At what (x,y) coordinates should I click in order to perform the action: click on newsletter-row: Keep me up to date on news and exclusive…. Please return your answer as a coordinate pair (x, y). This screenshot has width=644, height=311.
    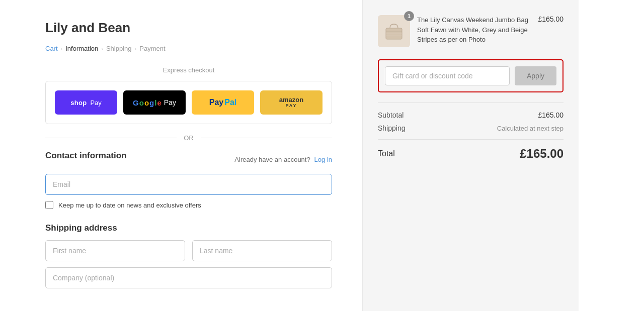
    Looking at the image, I should click on (189, 205).